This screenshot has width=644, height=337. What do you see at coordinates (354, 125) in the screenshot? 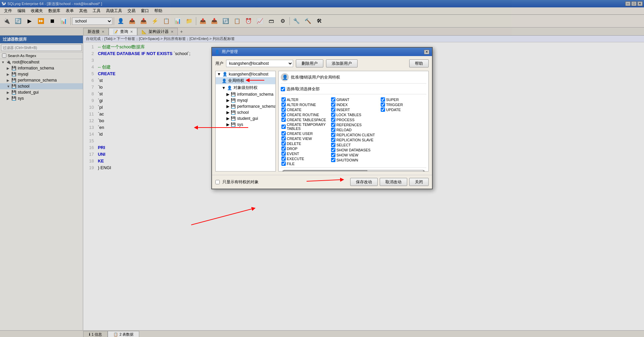
I see `priv-references: REFERENCES` at bounding box center [354, 125].